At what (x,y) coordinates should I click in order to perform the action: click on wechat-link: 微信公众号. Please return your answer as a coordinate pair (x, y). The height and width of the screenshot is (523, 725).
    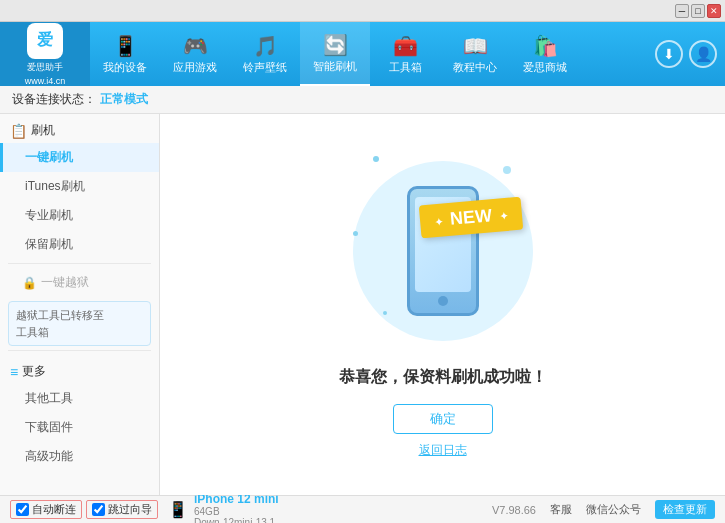
    Looking at the image, I should click on (614, 510).